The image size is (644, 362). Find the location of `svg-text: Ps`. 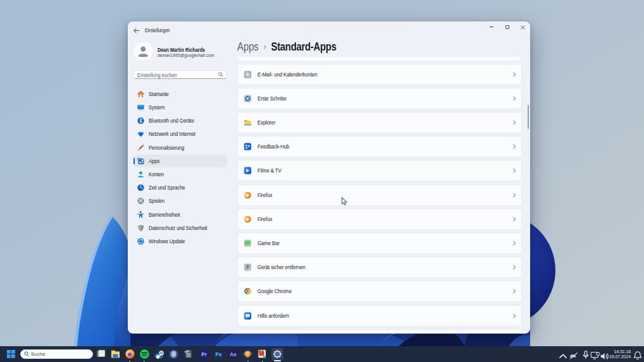

svg-text: Ps is located at coordinates (218, 354).